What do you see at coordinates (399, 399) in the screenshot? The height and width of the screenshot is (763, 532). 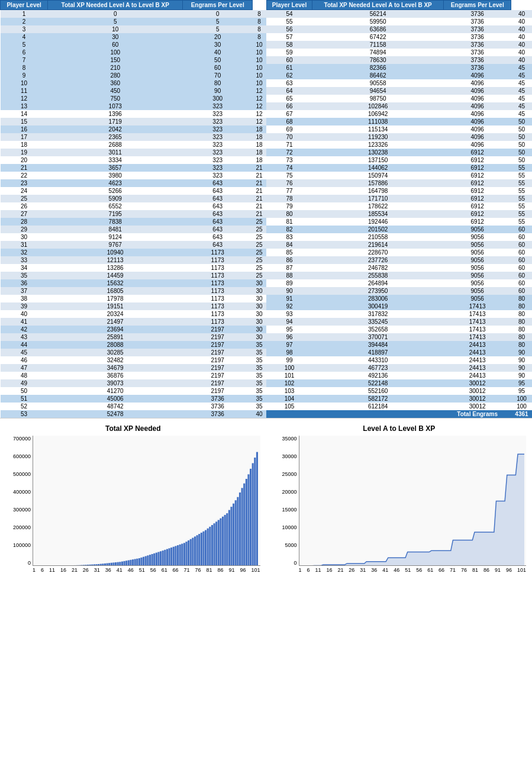 I see `table-row: 10458217230012100` at bounding box center [399, 399].